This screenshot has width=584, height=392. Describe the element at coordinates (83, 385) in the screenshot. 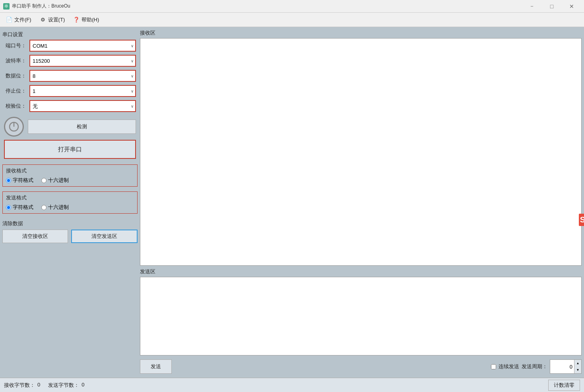

I see `tx-value: 0` at that location.